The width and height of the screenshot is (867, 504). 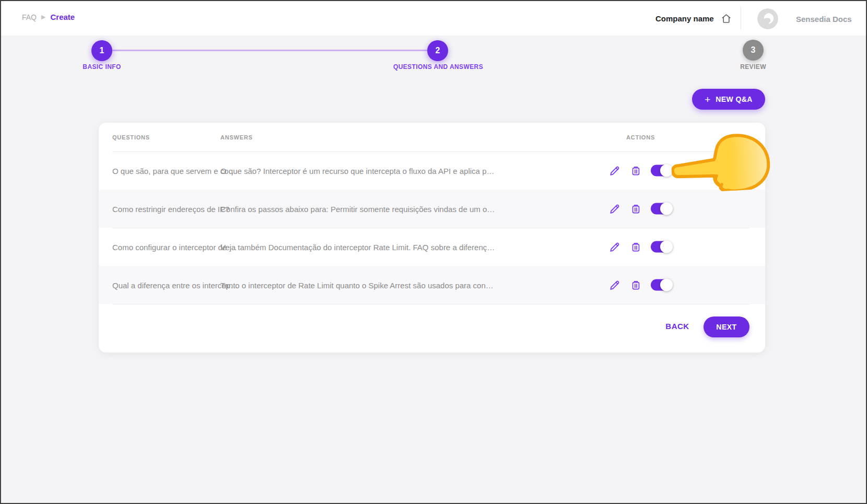 I want to click on next-button: NEXT, so click(x=727, y=327).